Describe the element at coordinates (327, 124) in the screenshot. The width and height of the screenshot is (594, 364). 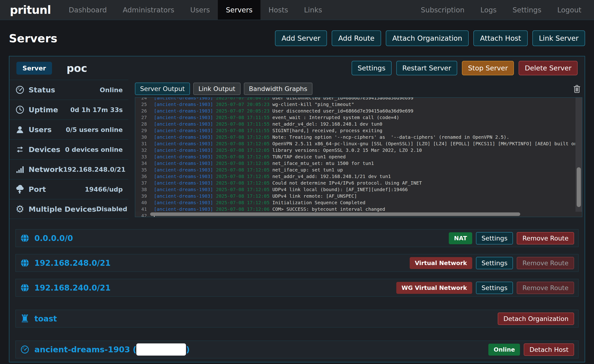
I see `log-message: net_addr_v4_del: 192.168.248.1 dev tun0` at that location.